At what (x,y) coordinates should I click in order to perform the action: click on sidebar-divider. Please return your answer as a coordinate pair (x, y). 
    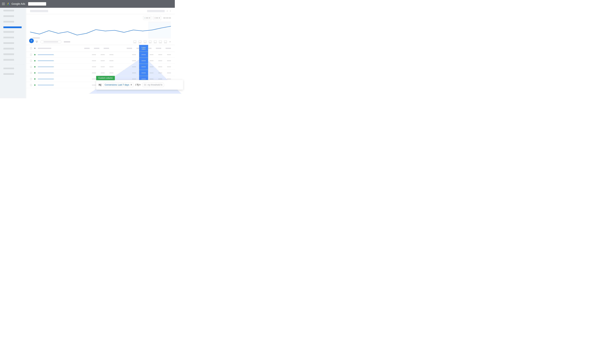
    Looking at the image, I should click on (14, 65).